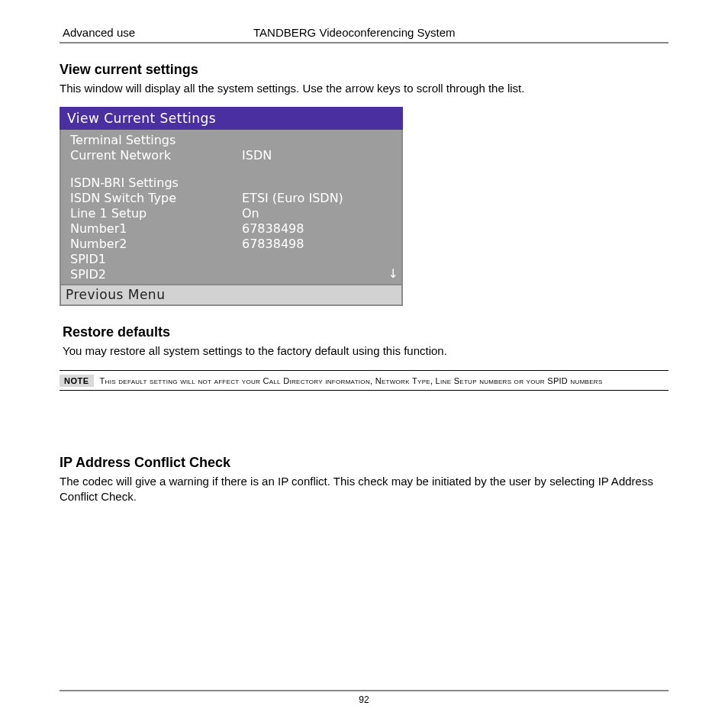  Describe the element at coordinates (366, 333) in the screenshot. I see `restore-defaults-heading: Restore defaults` at that location.